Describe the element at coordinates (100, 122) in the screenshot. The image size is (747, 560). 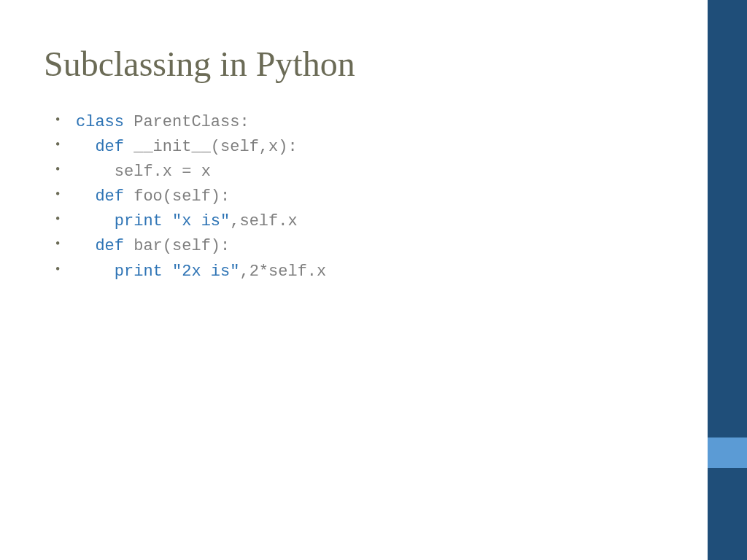
I see `keyword: class` at that location.